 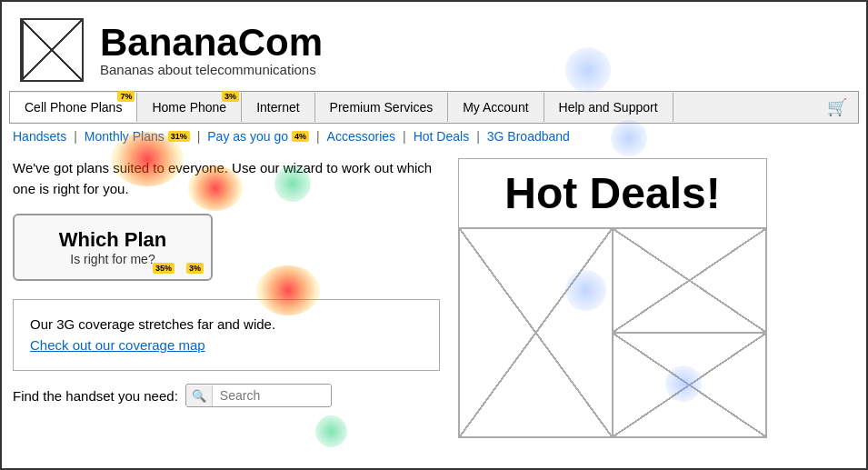 I want to click on subnav-handsets: Handsets, so click(x=40, y=136).